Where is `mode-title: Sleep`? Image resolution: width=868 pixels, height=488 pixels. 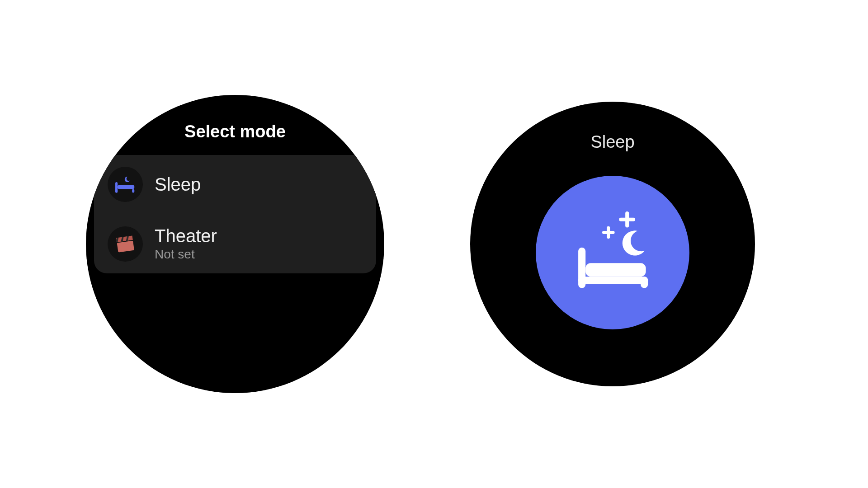 mode-title: Sleep is located at coordinates (613, 127).